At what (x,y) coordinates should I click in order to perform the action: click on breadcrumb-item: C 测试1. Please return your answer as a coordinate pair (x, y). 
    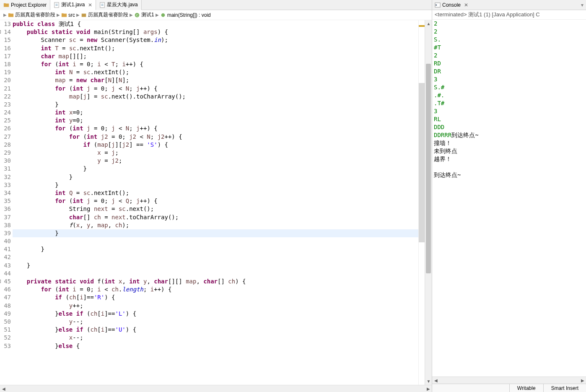
    Looking at the image, I should click on (144, 15).